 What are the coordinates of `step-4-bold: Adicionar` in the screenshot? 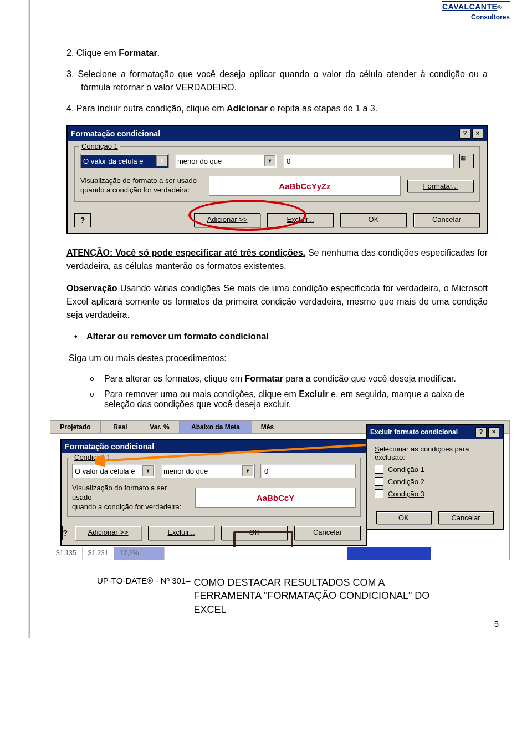 It's located at (247, 109).